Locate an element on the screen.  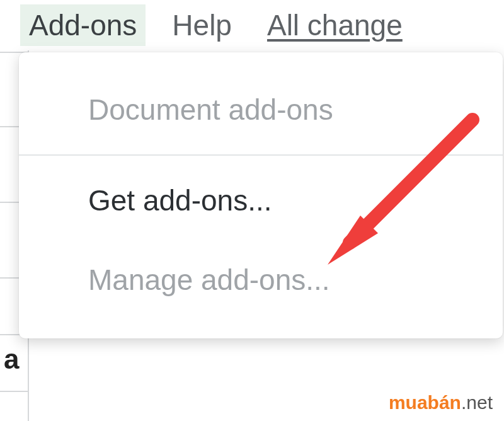
watermark-tld: .net is located at coordinates (477, 402).